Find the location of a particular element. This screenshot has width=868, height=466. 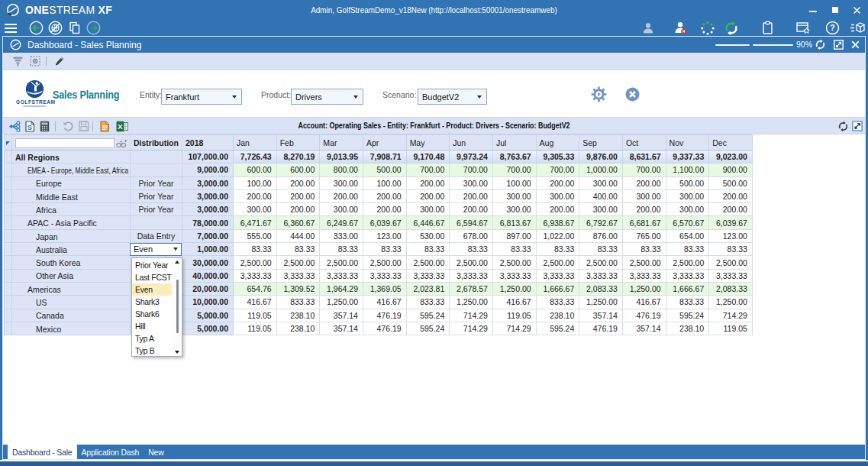

month-value-cell: 6,813.67 is located at coordinates (515, 223).